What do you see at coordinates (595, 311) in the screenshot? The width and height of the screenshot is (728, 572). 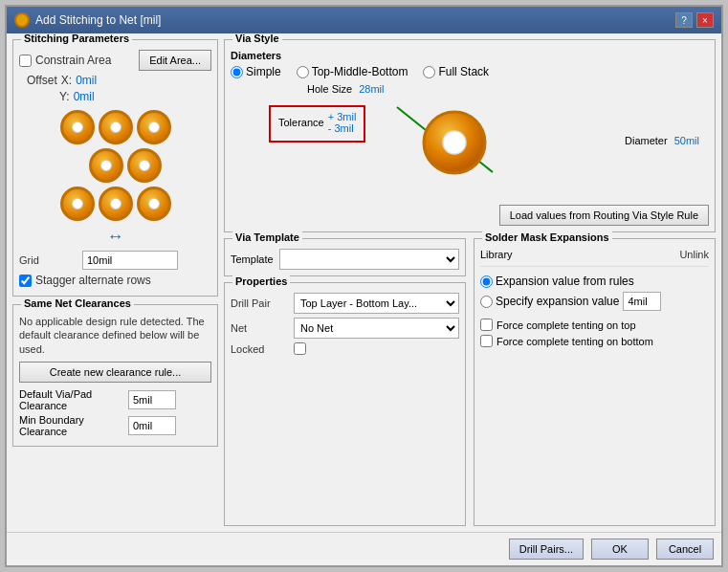 I see `solder-mask-options: Expansion value from rules Specify expan…` at bounding box center [595, 311].